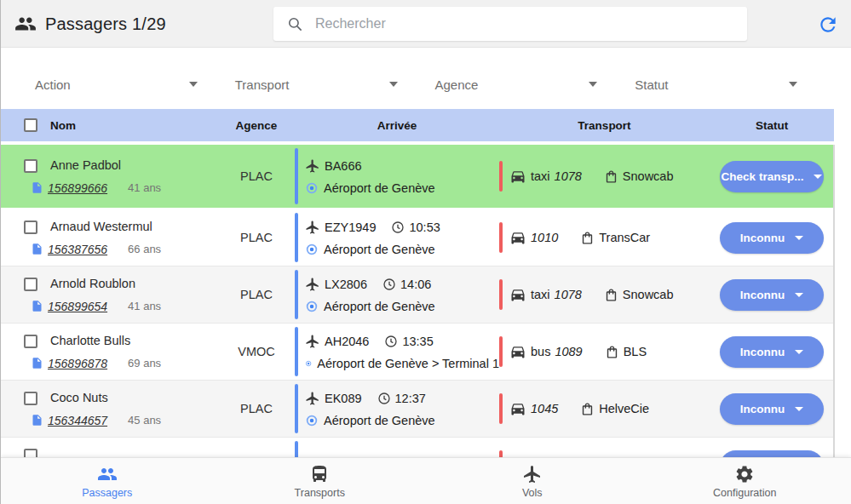 The height and width of the screenshot is (504, 851). I want to click on passenger-file-link: 156387656, so click(78, 249).